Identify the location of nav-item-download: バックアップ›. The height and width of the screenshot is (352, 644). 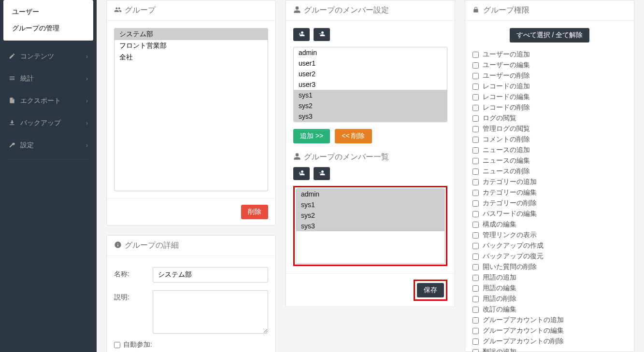
(48, 123).